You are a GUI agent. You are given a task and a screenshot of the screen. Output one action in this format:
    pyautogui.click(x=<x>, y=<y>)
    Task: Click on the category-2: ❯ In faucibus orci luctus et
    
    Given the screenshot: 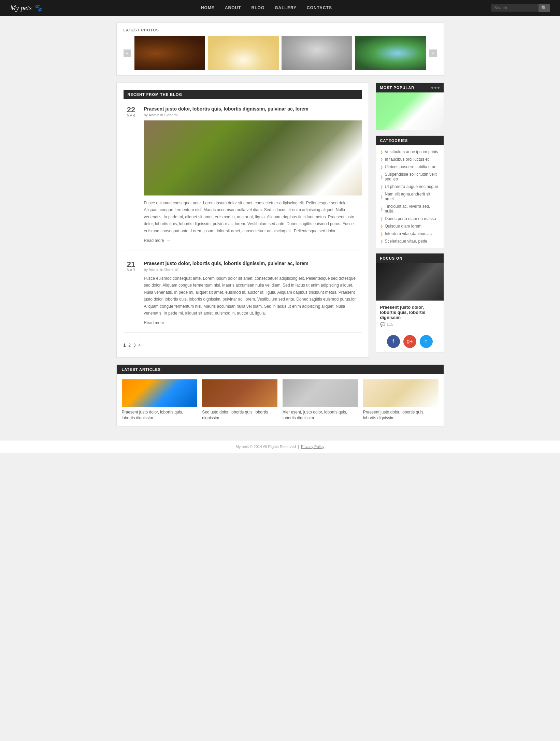 What is the action you would take?
    pyautogui.click(x=410, y=159)
    